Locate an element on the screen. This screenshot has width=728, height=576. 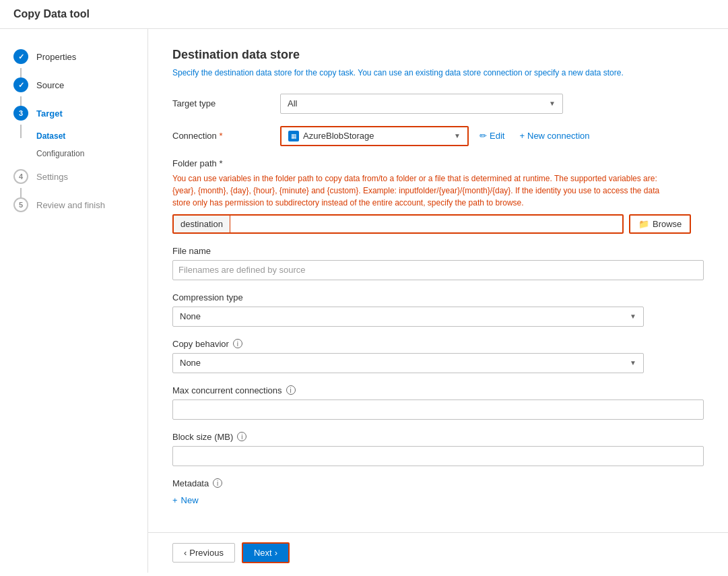
target-type-value: All is located at coordinates (292, 104).